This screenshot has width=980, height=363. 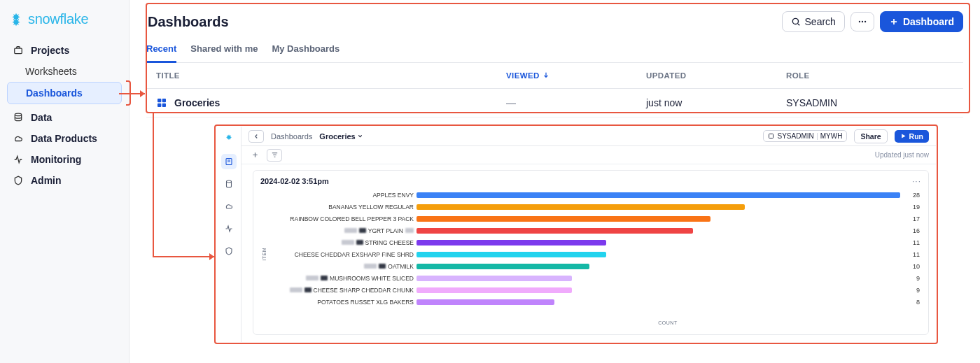 What do you see at coordinates (911, 207) in the screenshot?
I see `chart-value-label: 19` at bounding box center [911, 207].